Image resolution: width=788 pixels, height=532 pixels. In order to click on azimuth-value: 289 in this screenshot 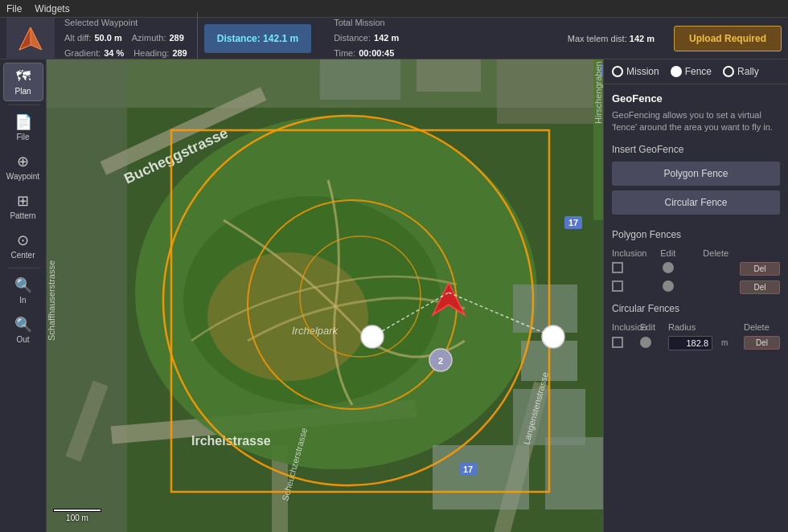, I will do `click(176, 39)`.